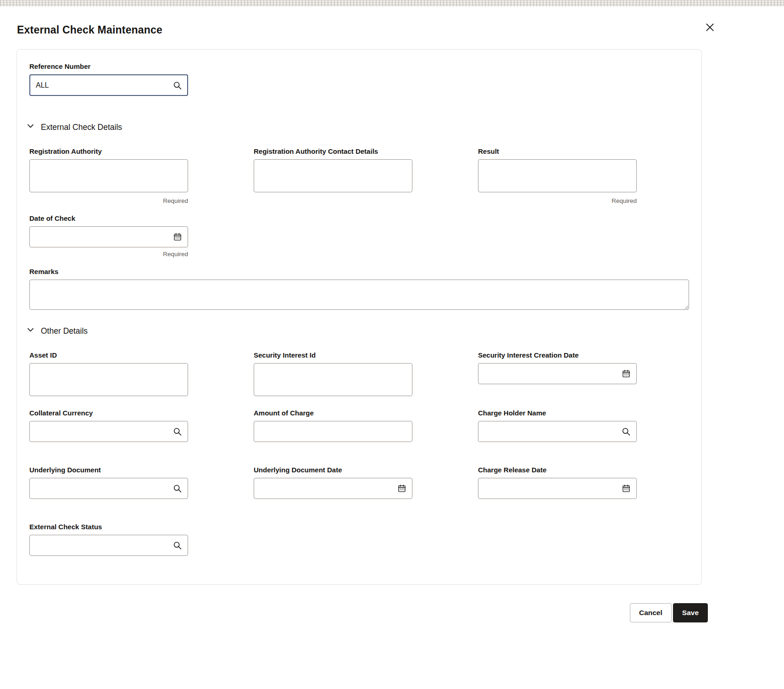  Describe the element at coordinates (109, 151) in the screenshot. I see `registration-authority-label: Registration Authority` at that location.